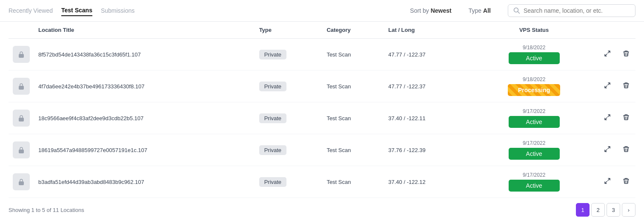 Image resolution: width=644 pixels, height=223 pixels. Describe the element at coordinates (534, 111) in the screenshot. I see `status-date-2: 9/17/2022` at that location.